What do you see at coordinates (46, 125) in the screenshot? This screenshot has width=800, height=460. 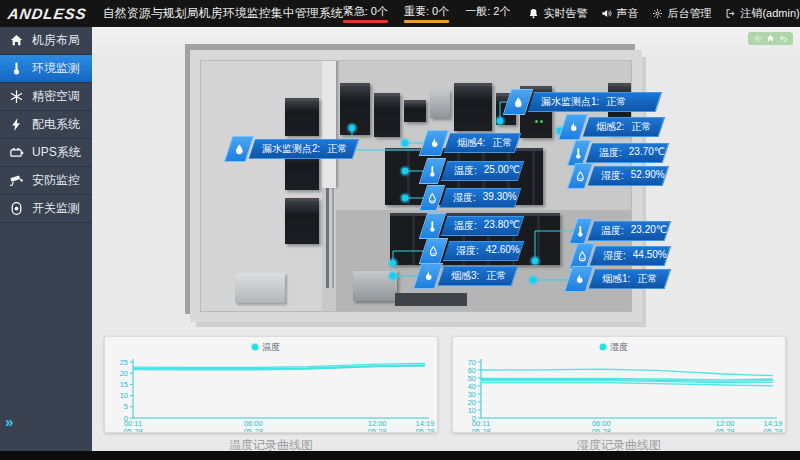 I see `sidebar-menu: 机房布局环境监测精密空调配电系统UPS系统安防监控开关监测` at bounding box center [46, 125].